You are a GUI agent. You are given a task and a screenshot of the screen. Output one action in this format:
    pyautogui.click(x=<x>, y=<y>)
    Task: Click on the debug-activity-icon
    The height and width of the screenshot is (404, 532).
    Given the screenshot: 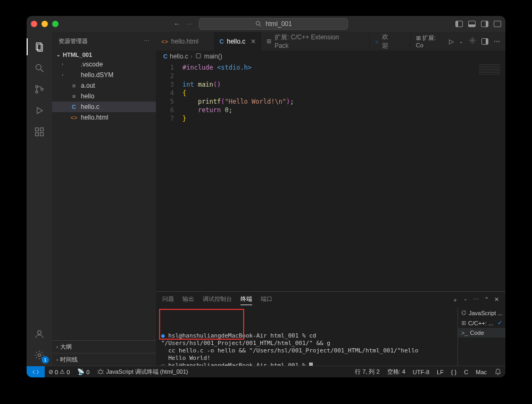 What is the action you would take?
    pyautogui.click(x=39, y=111)
    